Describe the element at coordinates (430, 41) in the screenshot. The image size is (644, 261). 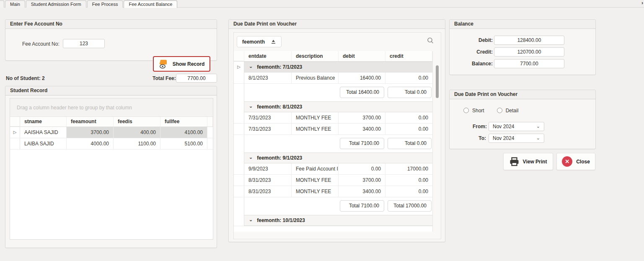
I see `search-icon` at that location.